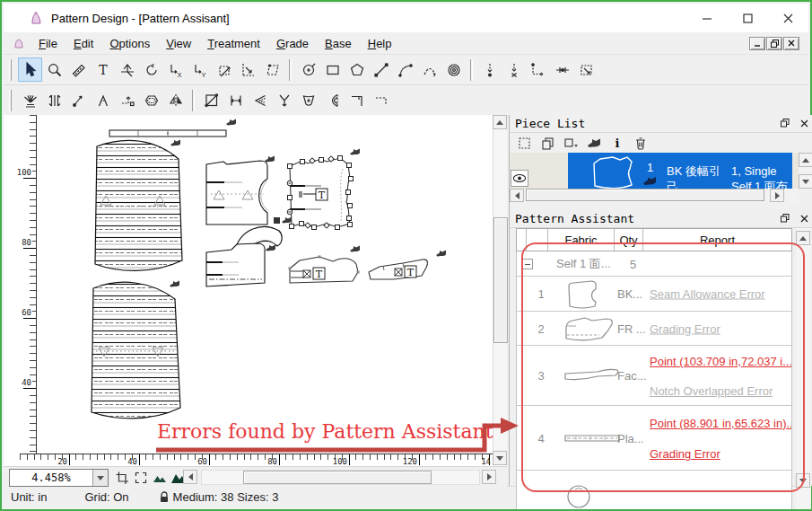  I want to click on report-row, so click(654, 490).